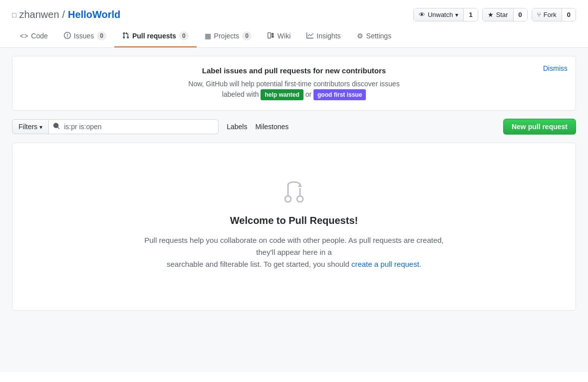  Describe the element at coordinates (470, 15) in the screenshot. I see `unwatch-count: 1` at that location.